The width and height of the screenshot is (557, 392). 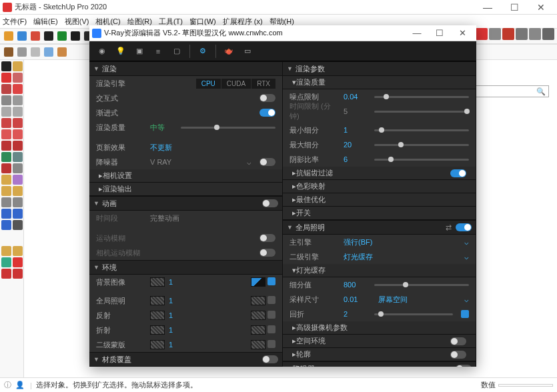 What do you see at coordinates (267, 253) in the screenshot?
I see `toggle-campath` at bounding box center [267, 253].